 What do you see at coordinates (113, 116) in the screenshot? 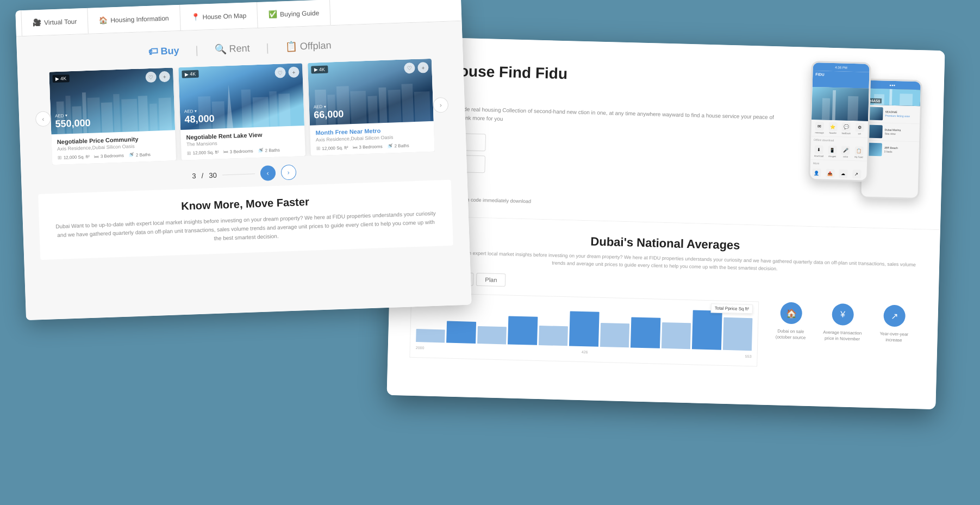
I see `property-card-1: ▶ 4K ♡ + AED ▾ 550,000 Negotiable Price …` at bounding box center [113, 116].